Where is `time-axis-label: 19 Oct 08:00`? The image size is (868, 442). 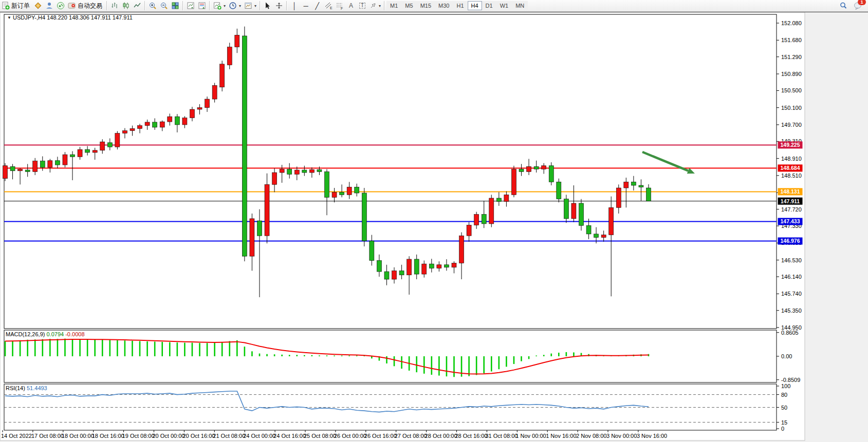
time-axis-label: 19 Oct 08:00 is located at coordinates (139, 436).